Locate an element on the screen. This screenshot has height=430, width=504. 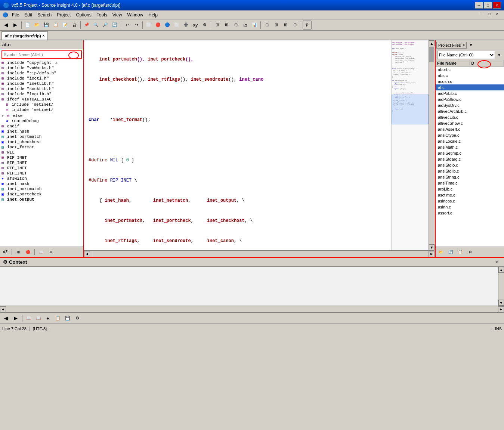
project-files-tab: Project Files × is located at coordinates (451, 45).